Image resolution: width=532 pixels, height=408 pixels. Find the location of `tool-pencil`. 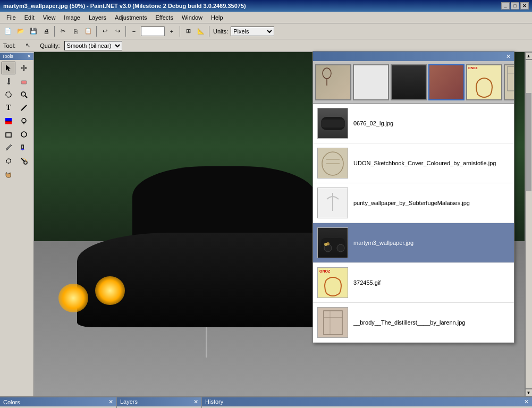

tool-pencil is located at coordinates (9, 148).